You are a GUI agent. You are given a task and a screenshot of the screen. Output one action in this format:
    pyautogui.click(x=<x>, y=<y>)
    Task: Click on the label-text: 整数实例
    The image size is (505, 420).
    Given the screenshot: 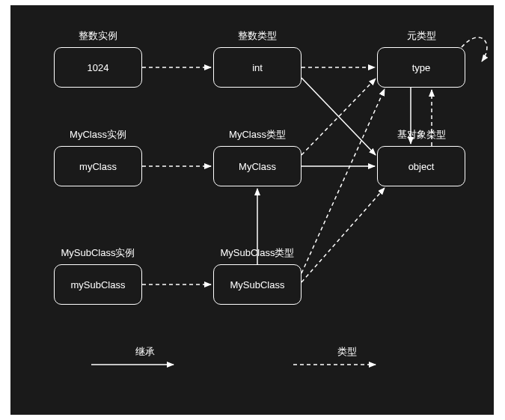 What is the action you would take?
    pyautogui.click(x=98, y=36)
    